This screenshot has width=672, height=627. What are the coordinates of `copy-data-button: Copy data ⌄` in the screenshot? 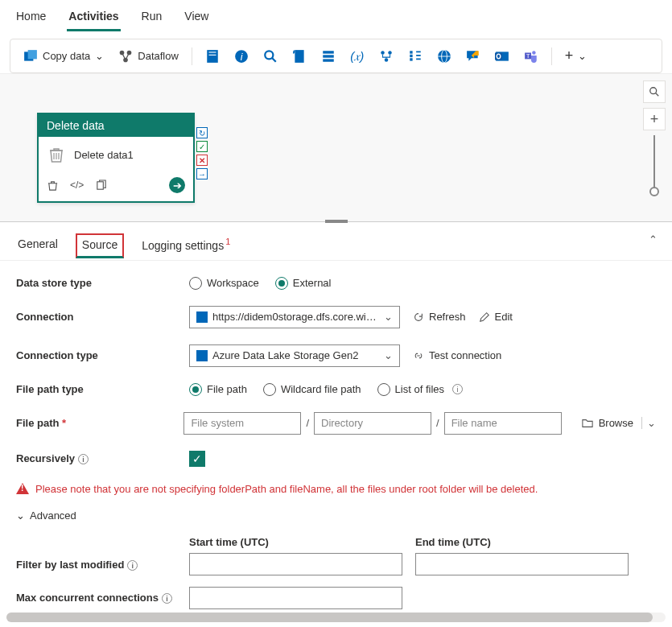 It's located at (64, 56).